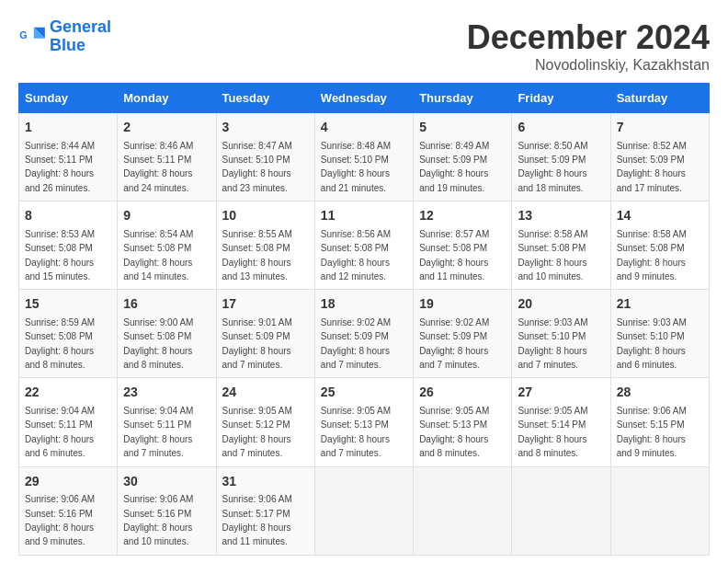  Describe the element at coordinates (356, 256) in the screenshot. I see `day-info: Sunrise: 8:56 AMSunset: 5:08 PMDaylight:…` at that location.